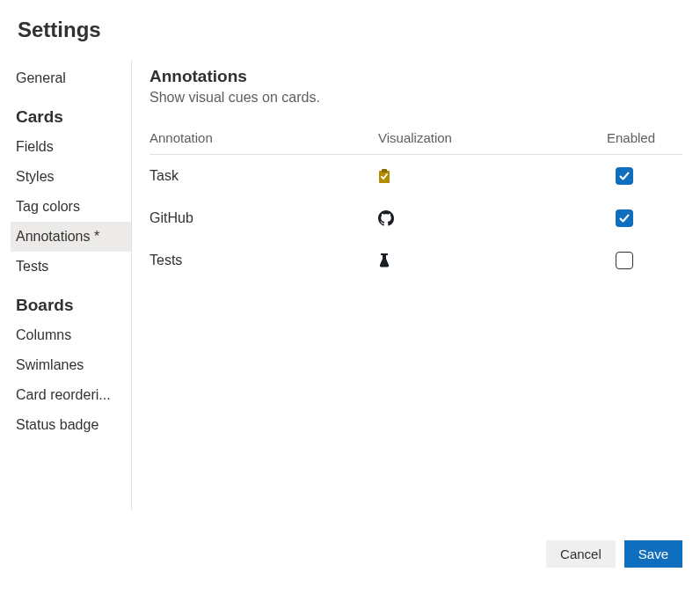  I want to click on col-header-annotation: Annotation, so click(264, 137).